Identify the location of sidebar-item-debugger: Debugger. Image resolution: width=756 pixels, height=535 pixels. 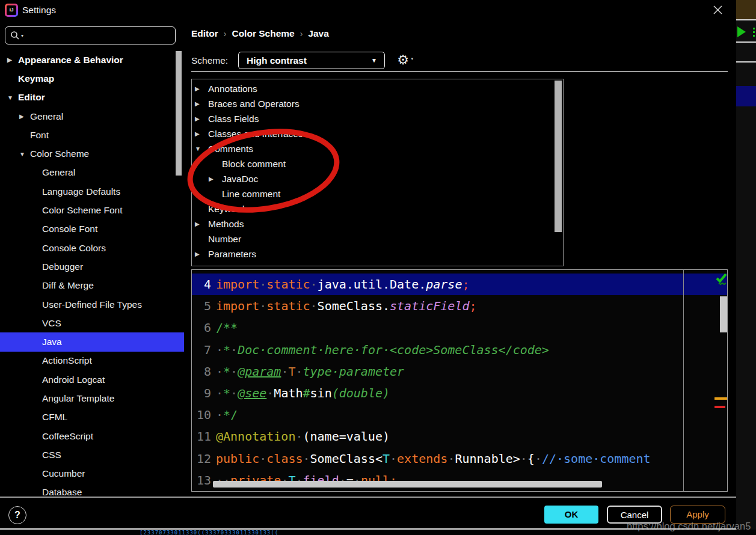
(92, 267).